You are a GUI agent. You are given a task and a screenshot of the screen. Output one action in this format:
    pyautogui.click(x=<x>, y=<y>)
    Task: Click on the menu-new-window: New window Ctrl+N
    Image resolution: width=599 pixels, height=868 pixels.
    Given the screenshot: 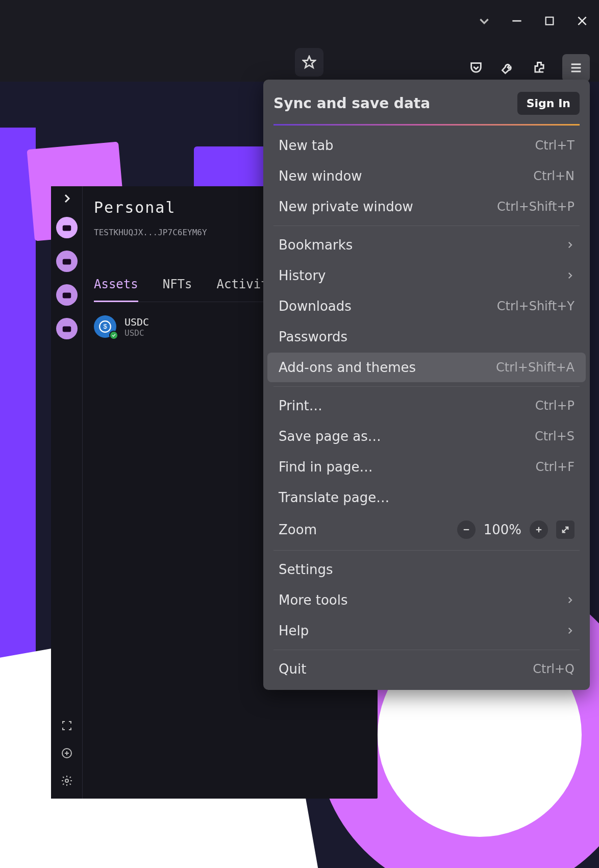 What is the action you would take?
    pyautogui.click(x=427, y=176)
    